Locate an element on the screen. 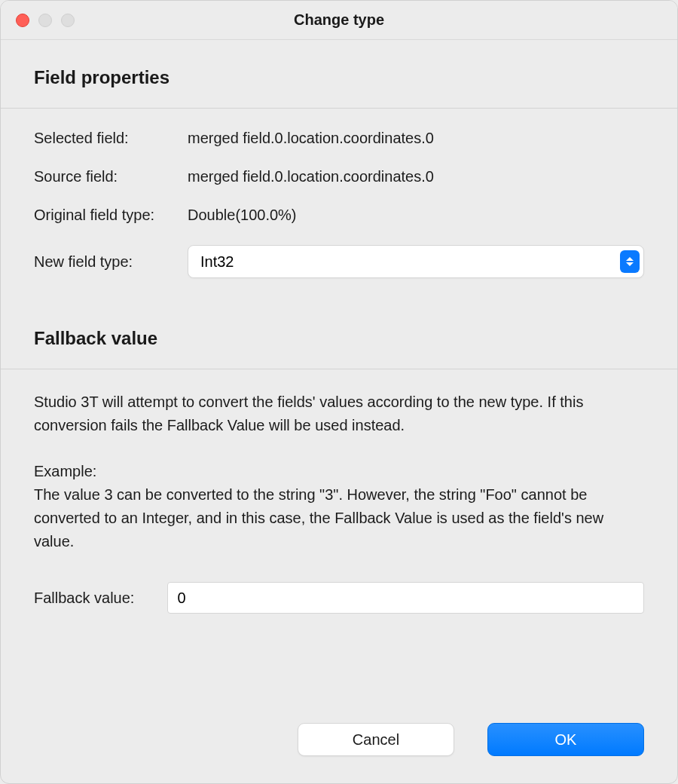 This screenshot has height=784, width=678. fallback-example-text: The value 3 can be converted to the stri… is located at coordinates (339, 519).